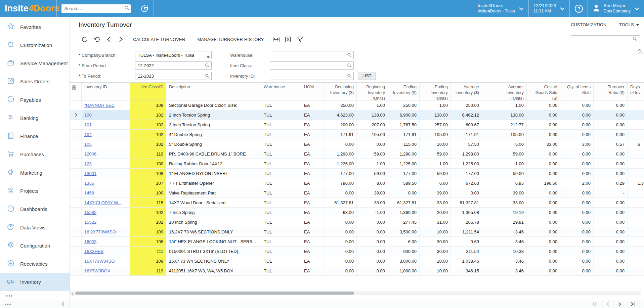 The image size is (644, 308). I want to click on filter-icon, so click(300, 39).